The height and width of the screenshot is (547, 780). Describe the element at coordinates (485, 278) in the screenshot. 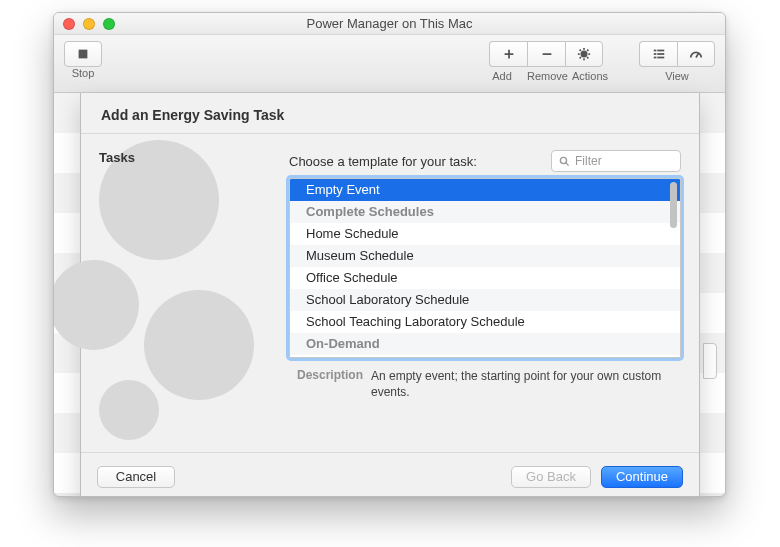

I see `list-item: Office Schedule` at that location.